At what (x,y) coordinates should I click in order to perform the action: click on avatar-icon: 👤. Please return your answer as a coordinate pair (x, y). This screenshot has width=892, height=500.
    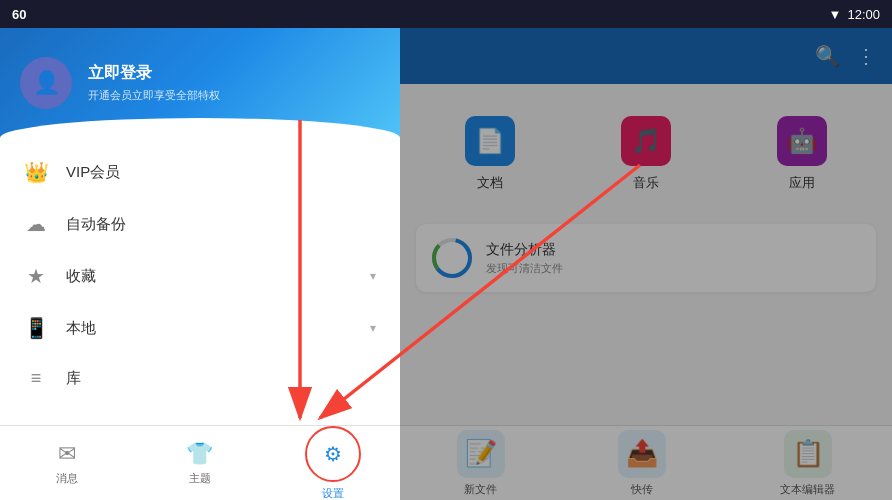
    Looking at the image, I should click on (46, 83).